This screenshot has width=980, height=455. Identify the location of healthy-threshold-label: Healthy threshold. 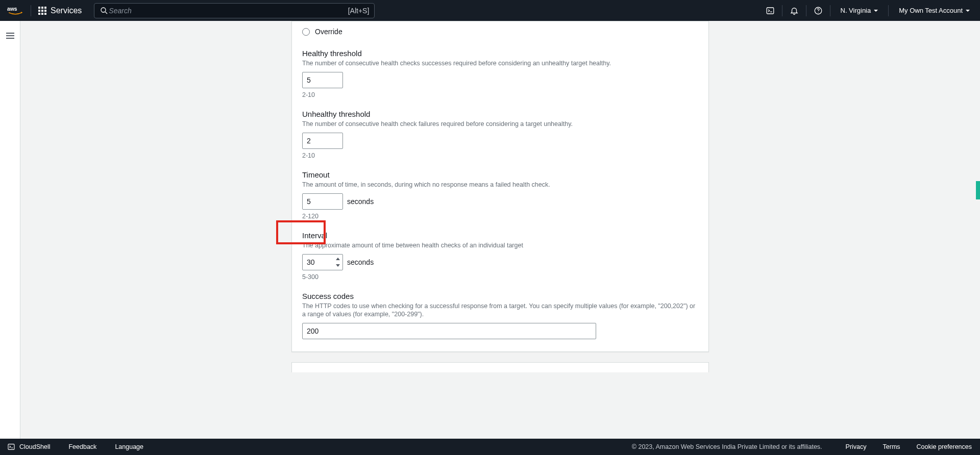
(500, 53).